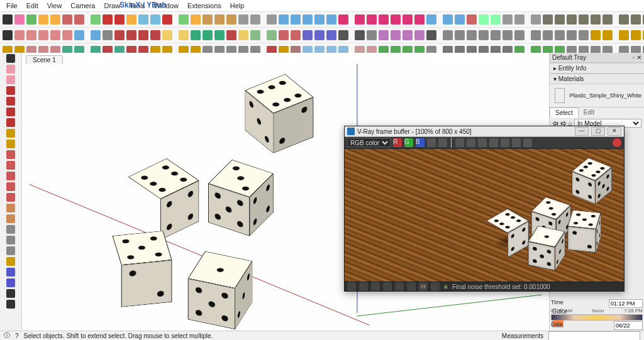  What do you see at coordinates (55, 6) in the screenshot?
I see `menu-view: View` at bounding box center [55, 6].